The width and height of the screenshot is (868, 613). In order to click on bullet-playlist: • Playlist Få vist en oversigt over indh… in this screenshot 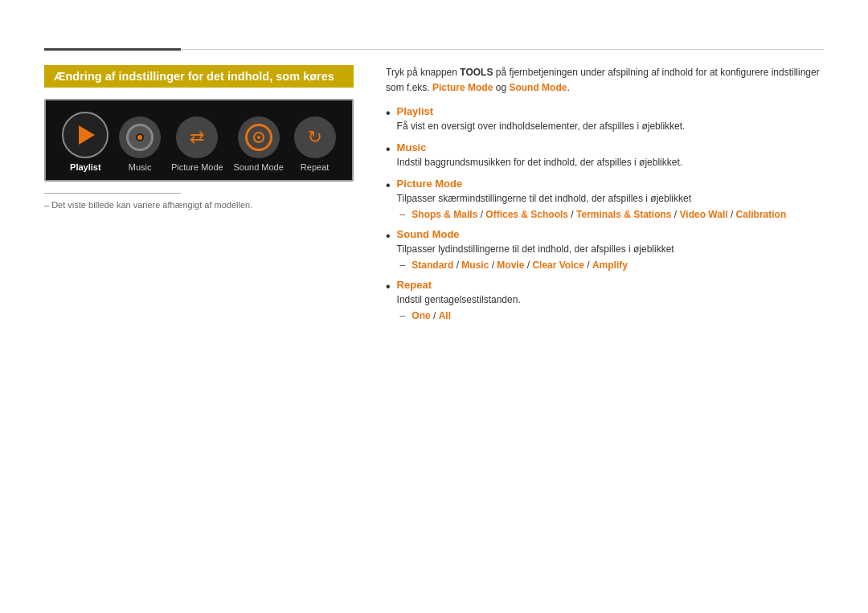, I will do `click(604, 119)`.